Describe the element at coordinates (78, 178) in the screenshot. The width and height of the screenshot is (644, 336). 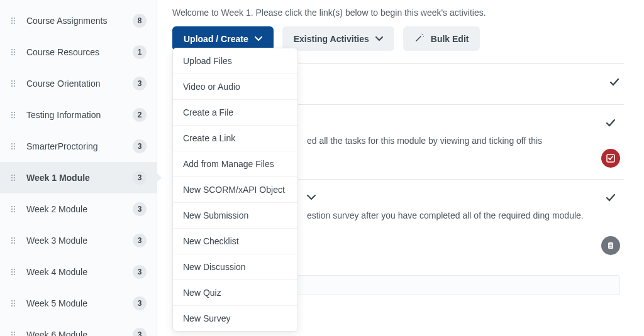
I see `sidebar-item: Week 1 Module 3` at that location.